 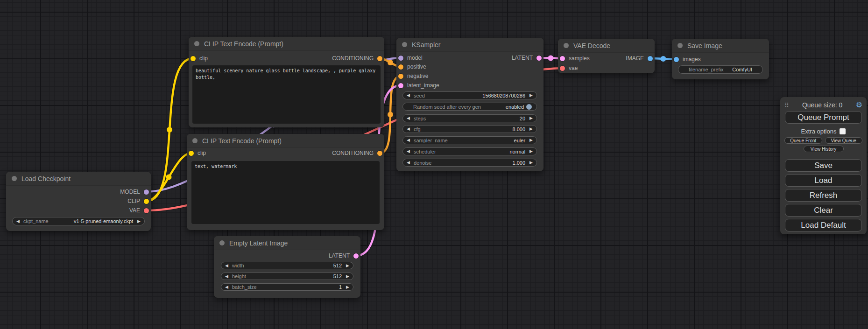 What do you see at coordinates (401, 58) in the screenshot?
I see `model-input-dot` at bounding box center [401, 58].